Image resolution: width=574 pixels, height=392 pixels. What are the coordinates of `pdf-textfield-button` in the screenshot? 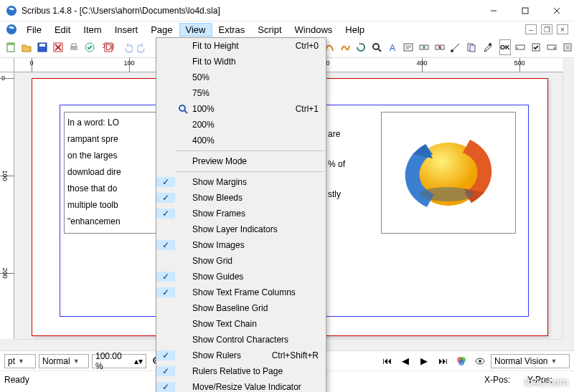 It's located at (520, 47).